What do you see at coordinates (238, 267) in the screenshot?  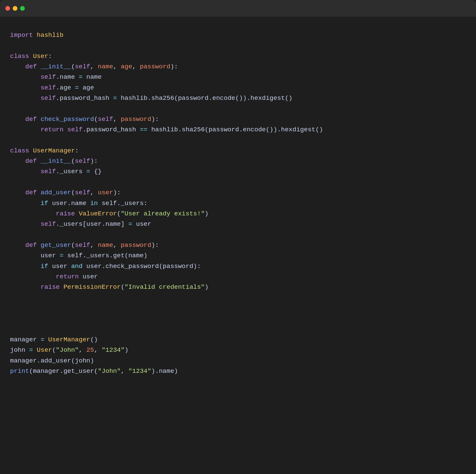 I see `code-line-23: if user and user.check_password(password…` at bounding box center [238, 267].